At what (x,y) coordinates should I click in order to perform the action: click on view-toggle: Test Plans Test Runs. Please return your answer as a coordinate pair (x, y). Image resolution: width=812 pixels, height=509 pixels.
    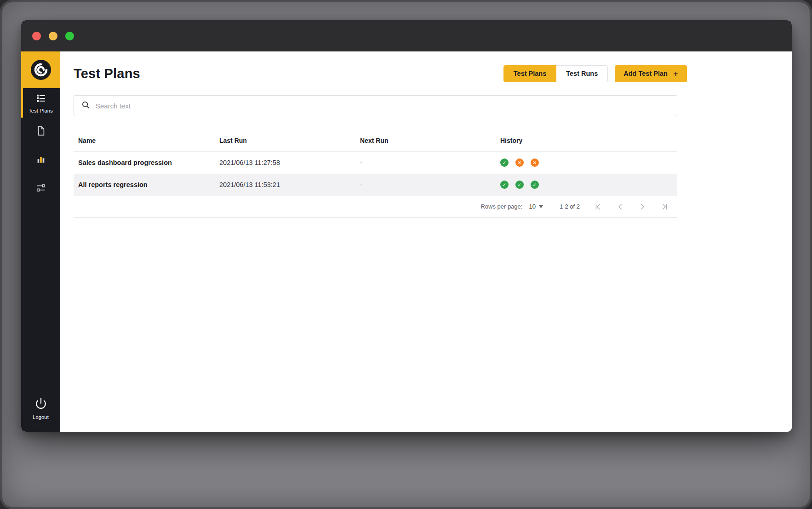
    Looking at the image, I should click on (555, 74).